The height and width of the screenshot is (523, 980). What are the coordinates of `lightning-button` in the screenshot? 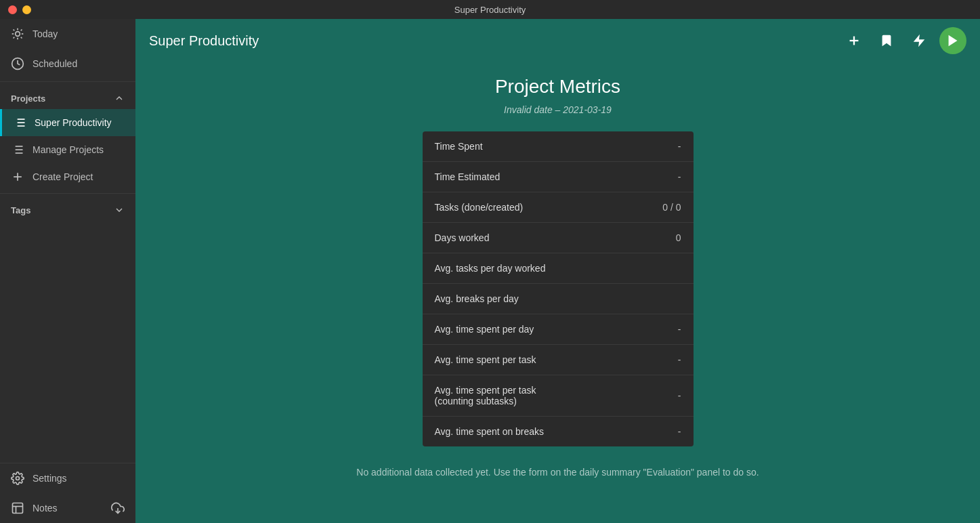 It's located at (919, 41).